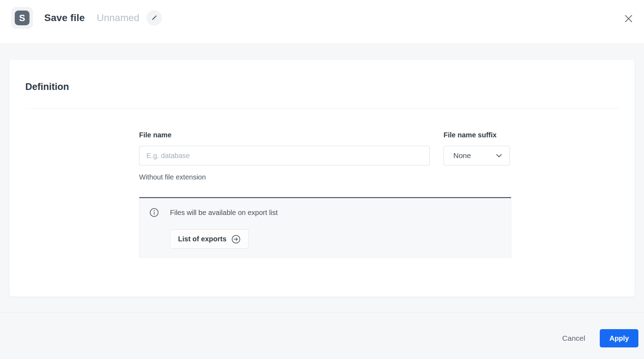 This screenshot has height=359, width=644. Describe the element at coordinates (284, 135) in the screenshot. I see `file-name-label: File name` at that location.